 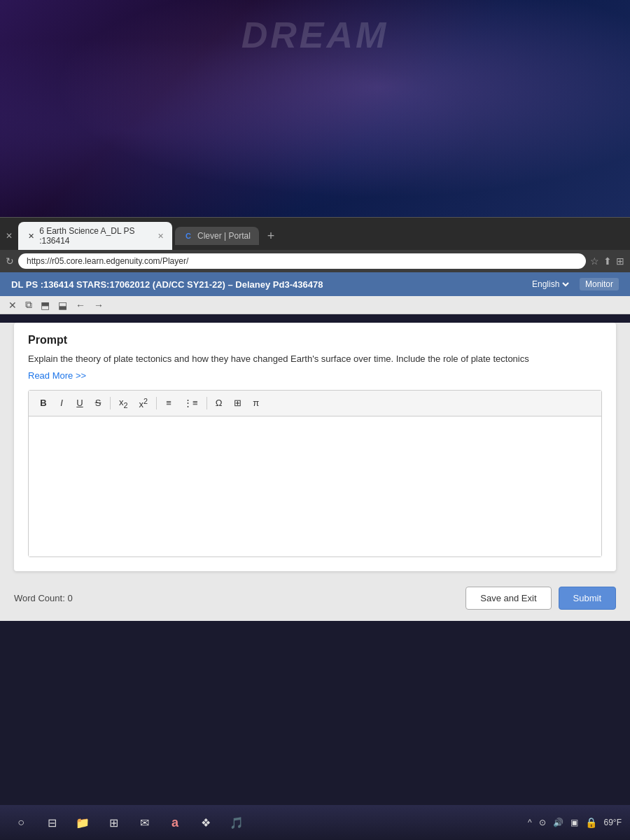 I want to click on special-char-button: Ω, so click(x=219, y=403).